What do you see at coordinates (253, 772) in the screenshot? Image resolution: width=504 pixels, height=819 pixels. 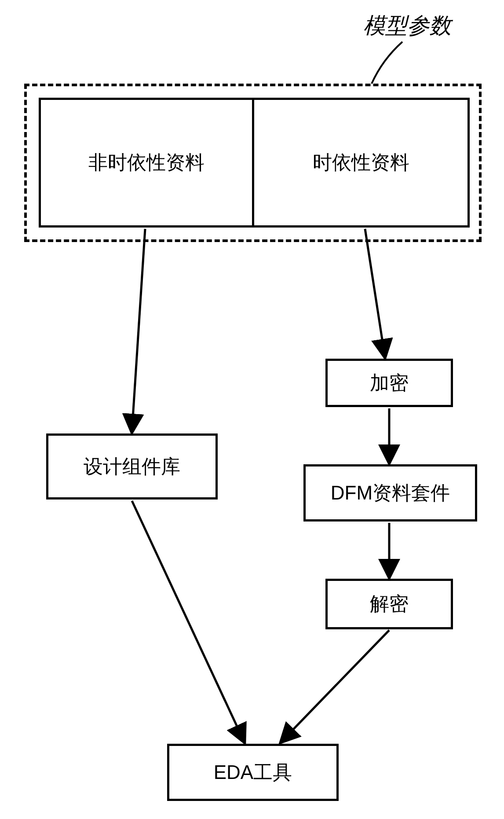 I see `box-eda-tool: EDA工具` at bounding box center [253, 772].